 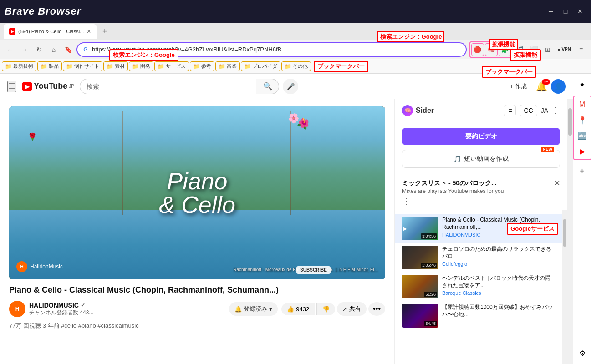 What do you see at coordinates (50, 31) in the screenshot?
I see `active-tab: ▶ (594) Piano & Cello - Classi... ✕` at bounding box center [50, 31].